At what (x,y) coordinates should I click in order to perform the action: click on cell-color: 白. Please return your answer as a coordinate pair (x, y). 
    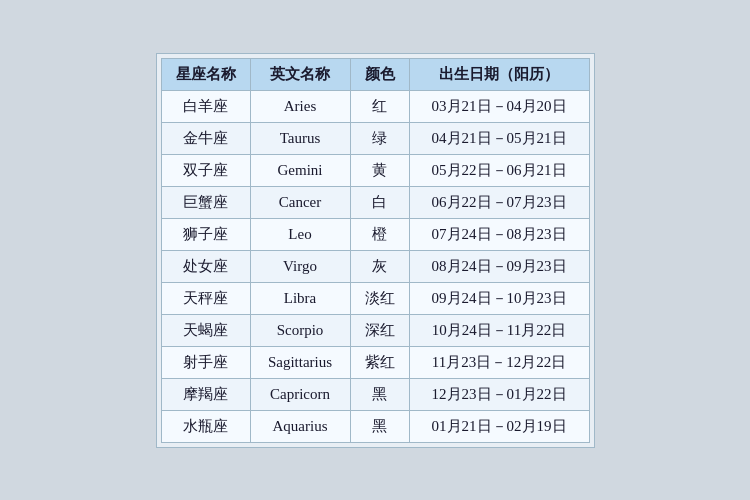
    Looking at the image, I should click on (380, 202).